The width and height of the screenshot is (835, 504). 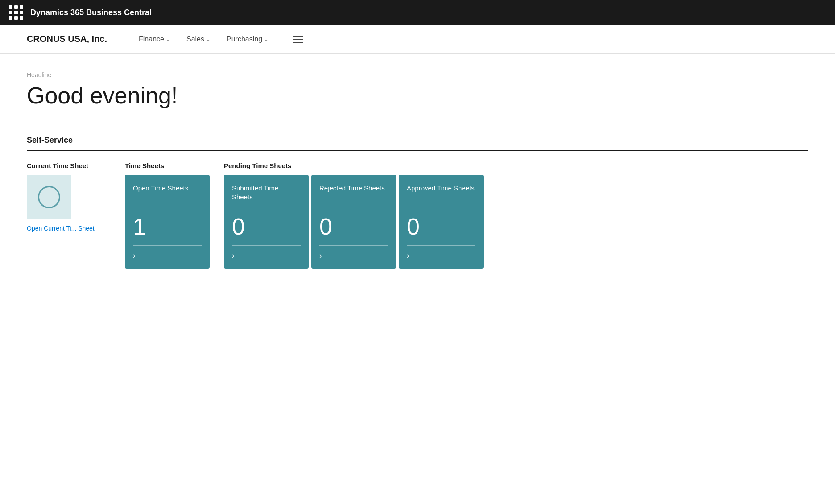 What do you see at coordinates (67, 39) in the screenshot?
I see `company-name: CRONUS USA, Inc.` at bounding box center [67, 39].